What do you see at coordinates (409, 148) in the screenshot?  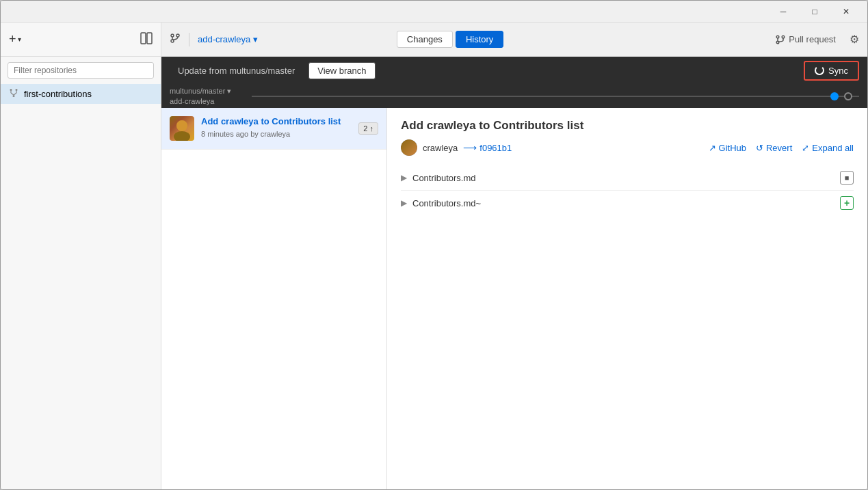 I see `author-avatar` at bounding box center [409, 148].